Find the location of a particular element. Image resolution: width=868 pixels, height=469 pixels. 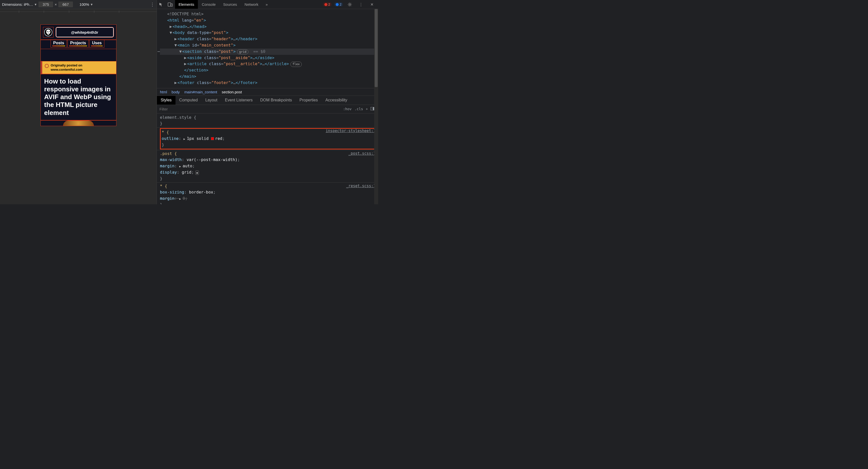

dom-node: ▼<main id="main_content"> is located at coordinates (269, 45).